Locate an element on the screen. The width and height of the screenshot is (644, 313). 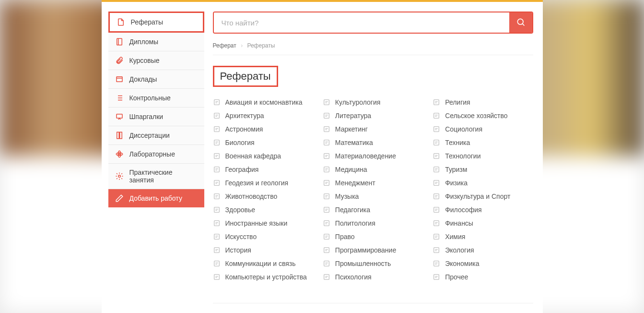
search-button is located at coordinates (521, 23).